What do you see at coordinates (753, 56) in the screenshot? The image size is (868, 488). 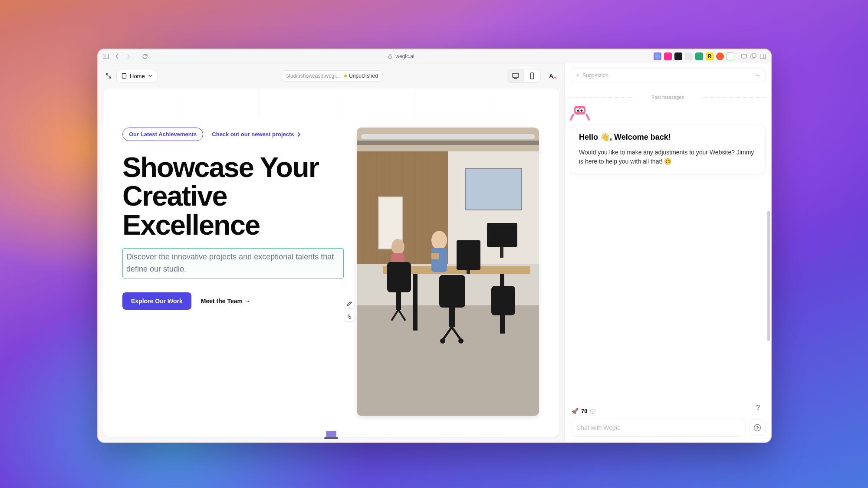 I see `overlap-icon` at bounding box center [753, 56].